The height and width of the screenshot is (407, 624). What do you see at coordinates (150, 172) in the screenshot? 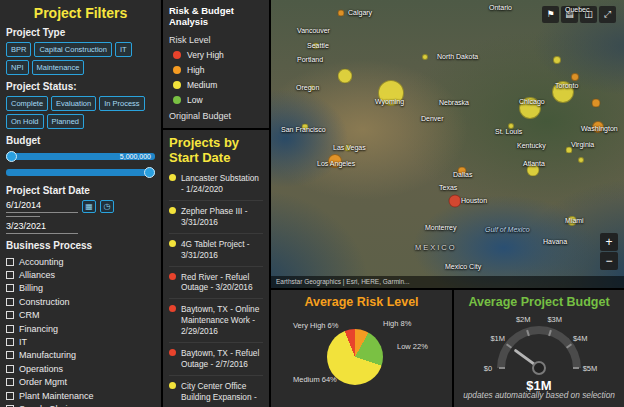
I see `budget-slider-max-handle` at bounding box center [150, 172].